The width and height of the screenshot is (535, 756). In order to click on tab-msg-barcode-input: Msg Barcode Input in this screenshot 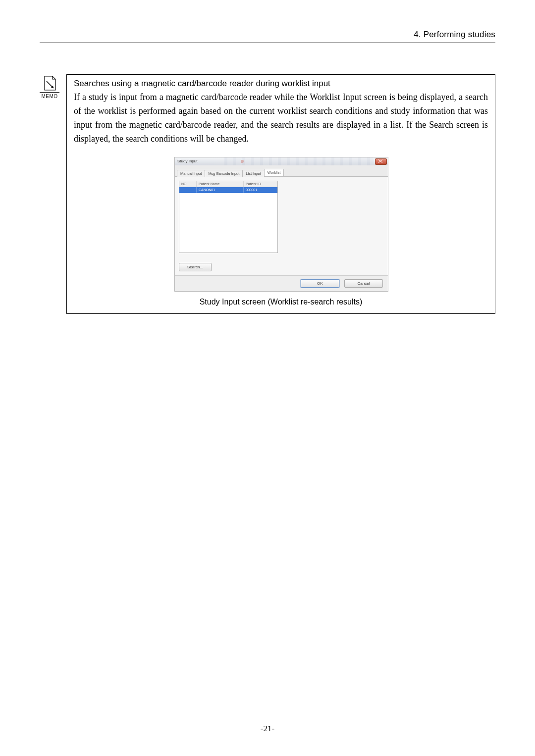, I will do `click(224, 173)`.